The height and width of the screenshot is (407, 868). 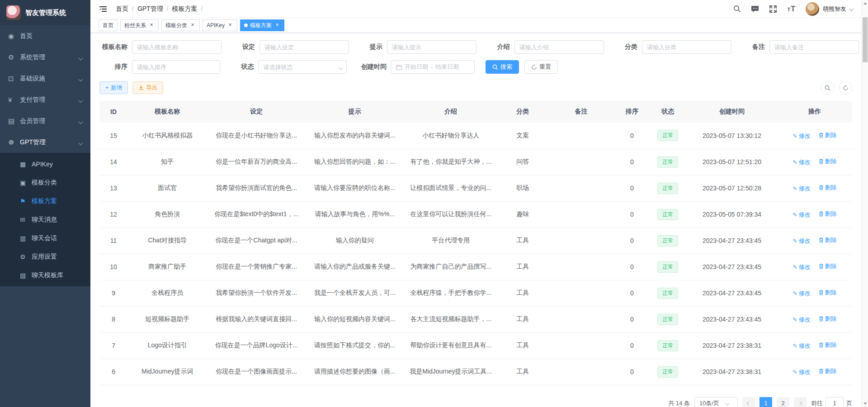 I want to click on cell-id: 12, so click(x=113, y=214).